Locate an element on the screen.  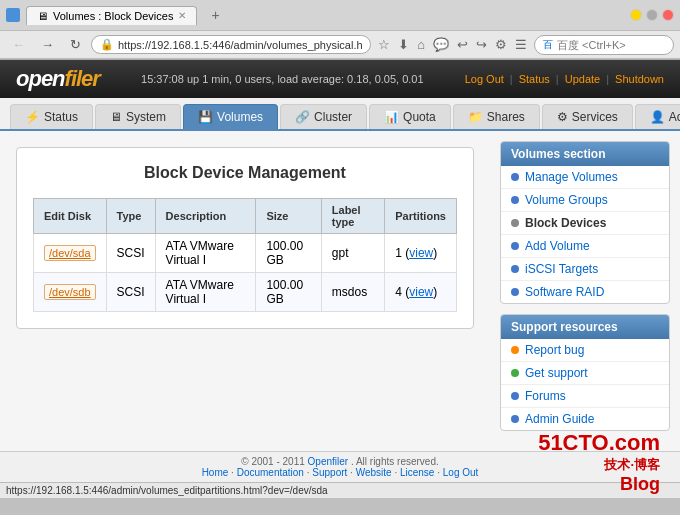
disk-sda-cell: /dev/sda is located at coordinates (70, 254).